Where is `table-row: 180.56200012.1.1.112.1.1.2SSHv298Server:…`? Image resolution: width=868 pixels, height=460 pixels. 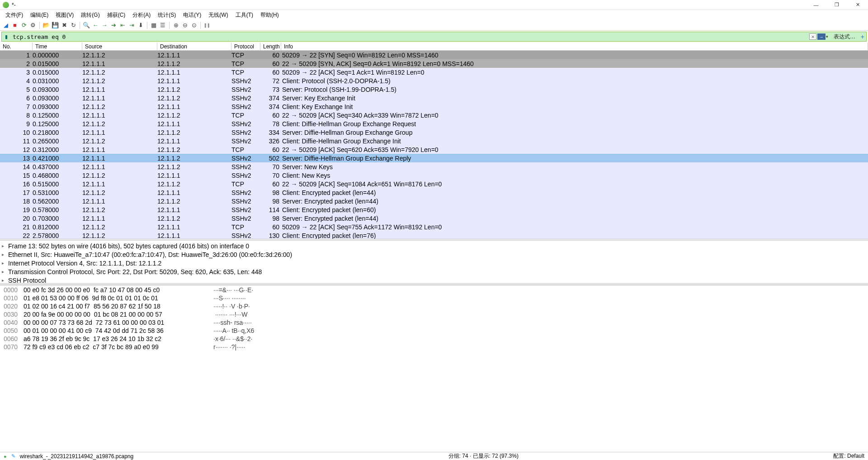 table-row: 180.56200012.1.1.112.1.1.2SSHv298Server:… is located at coordinates (434, 201).